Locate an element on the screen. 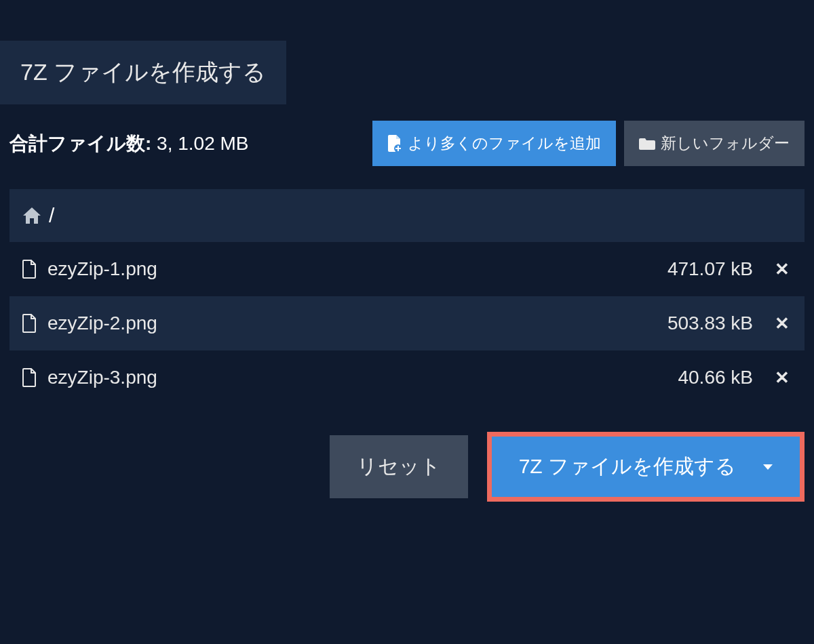 The width and height of the screenshot is (814, 644). file-size: 503.83 kB is located at coordinates (710, 323).